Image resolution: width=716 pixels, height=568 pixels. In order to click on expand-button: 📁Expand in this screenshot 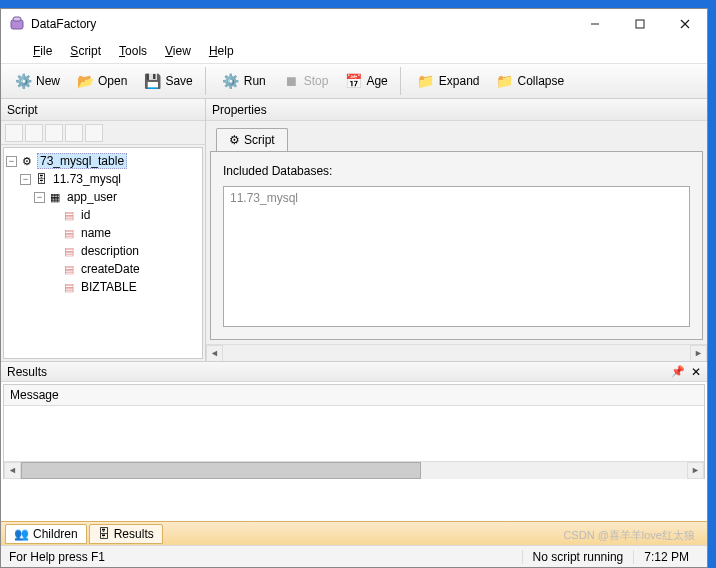, I will do `click(448, 81)`.